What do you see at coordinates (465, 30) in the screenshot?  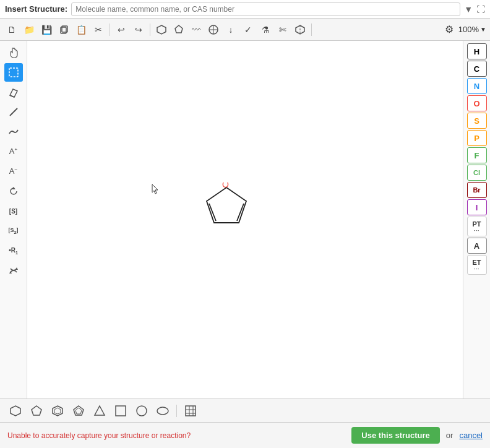 I see `zoom-control: ⚙ 100% ▼` at bounding box center [465, 30].